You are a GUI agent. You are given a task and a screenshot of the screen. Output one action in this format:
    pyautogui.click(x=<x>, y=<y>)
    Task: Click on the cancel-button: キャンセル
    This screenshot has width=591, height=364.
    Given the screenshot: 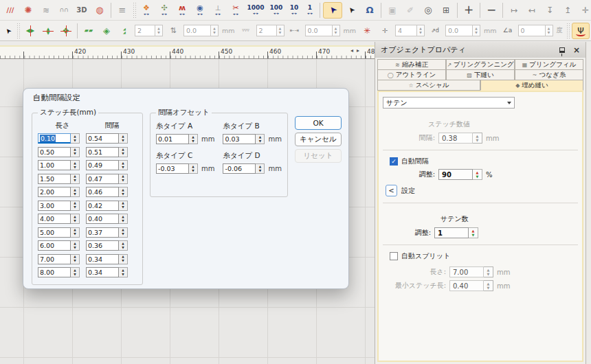 What is the action you would take?
    pyautogui.click(x=318, y=139)
    